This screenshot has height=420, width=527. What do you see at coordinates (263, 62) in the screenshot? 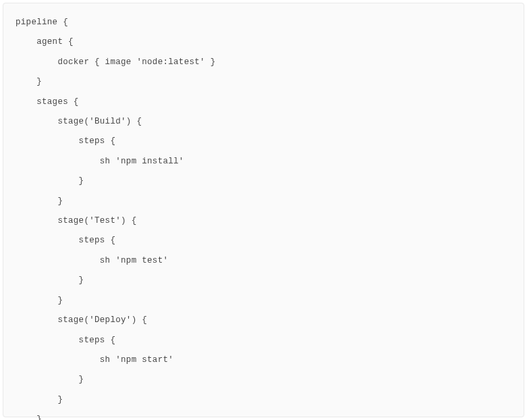
I see `code-line: docker { image 'node:latest' }` at bounding box center [263, 62].